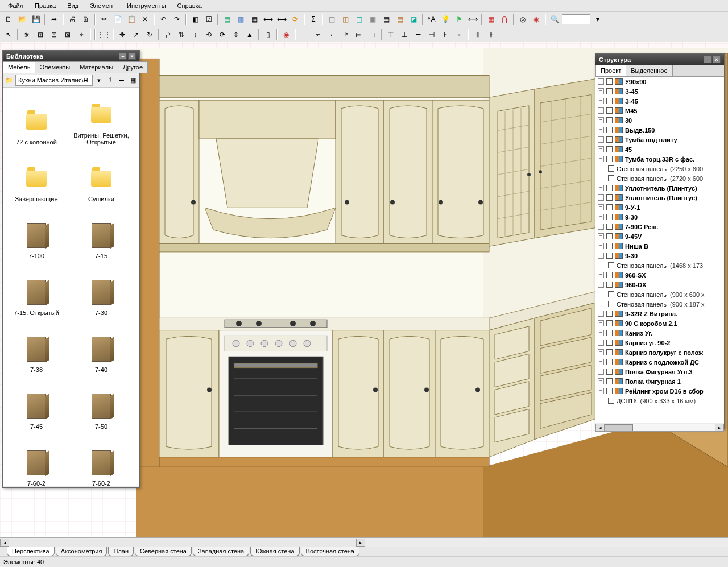 The height and width of the screenshot is (567, 728). Describe the element at coordinates (660, 391) in the screenshot. I see `tree-node: +Рейлинг хром D16 в сбор` at that location.